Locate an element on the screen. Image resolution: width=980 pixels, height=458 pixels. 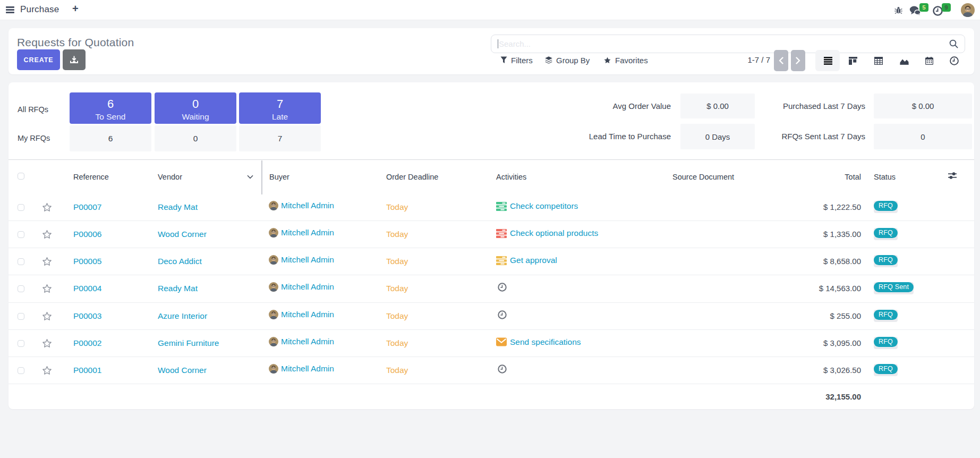
cell-reference: P00002 is located at coordinates (87, 343).